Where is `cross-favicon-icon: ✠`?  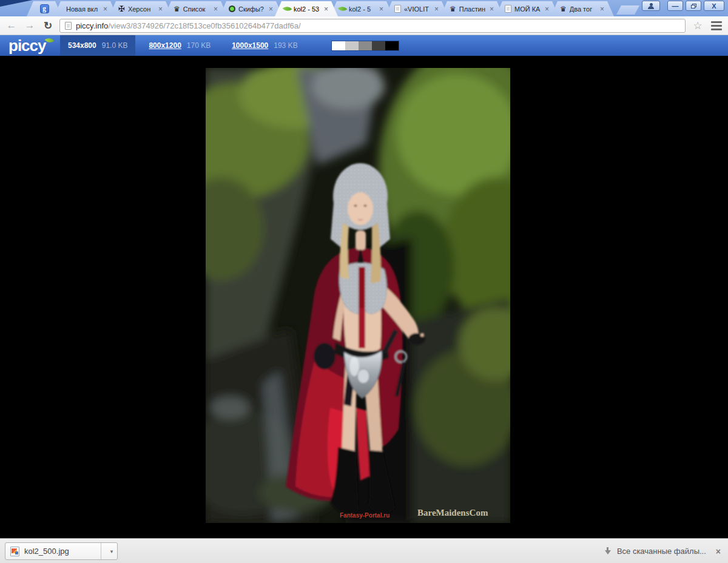
cross-favicon-icon: ✠ is located at coordinates (121, 8).